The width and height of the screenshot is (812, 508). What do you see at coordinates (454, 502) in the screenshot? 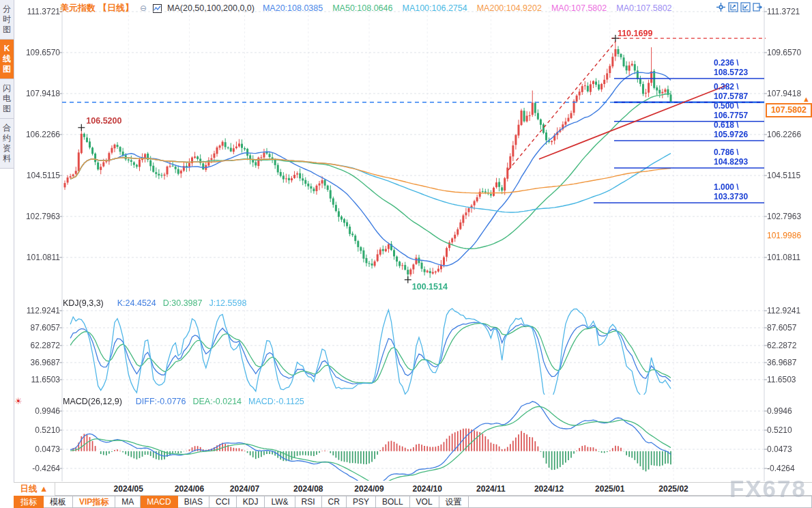
I see `indicator-tab-设置: 设置` at bounding box center [454, 502].